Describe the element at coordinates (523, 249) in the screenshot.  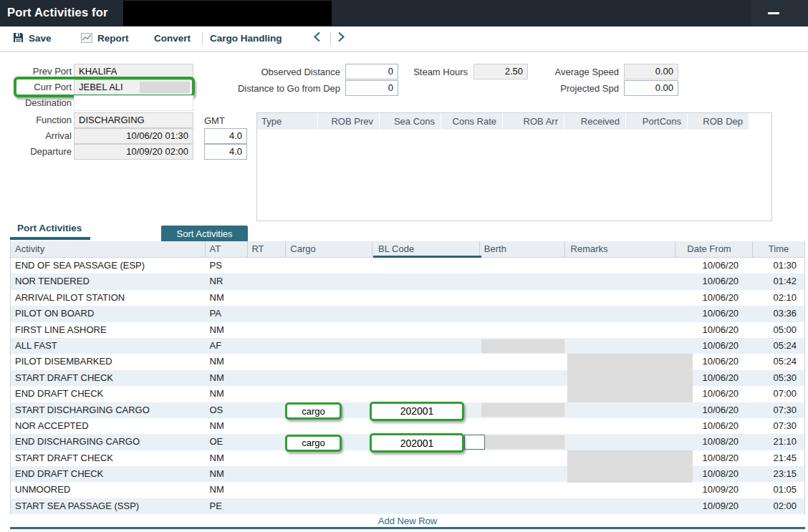
I see `activities-header-berth: Berth` at that location.